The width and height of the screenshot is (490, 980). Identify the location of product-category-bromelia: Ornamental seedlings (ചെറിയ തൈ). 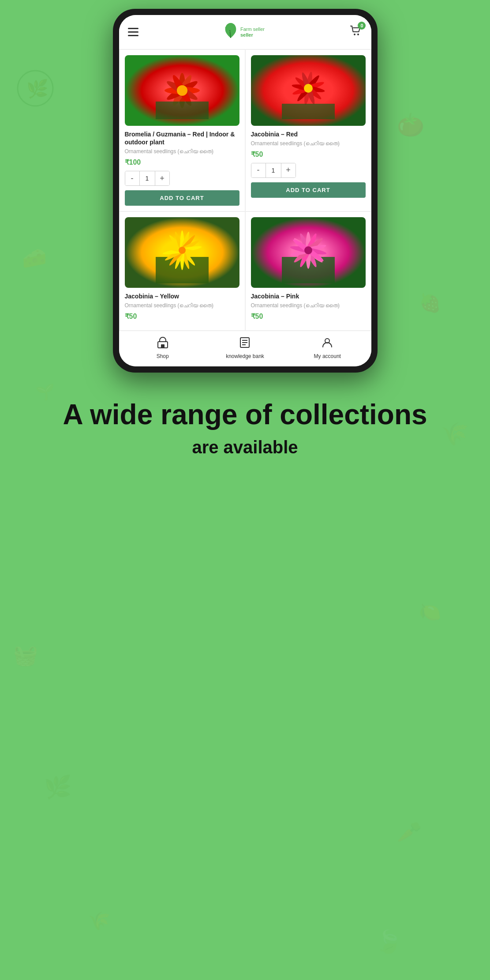
(182, 152).